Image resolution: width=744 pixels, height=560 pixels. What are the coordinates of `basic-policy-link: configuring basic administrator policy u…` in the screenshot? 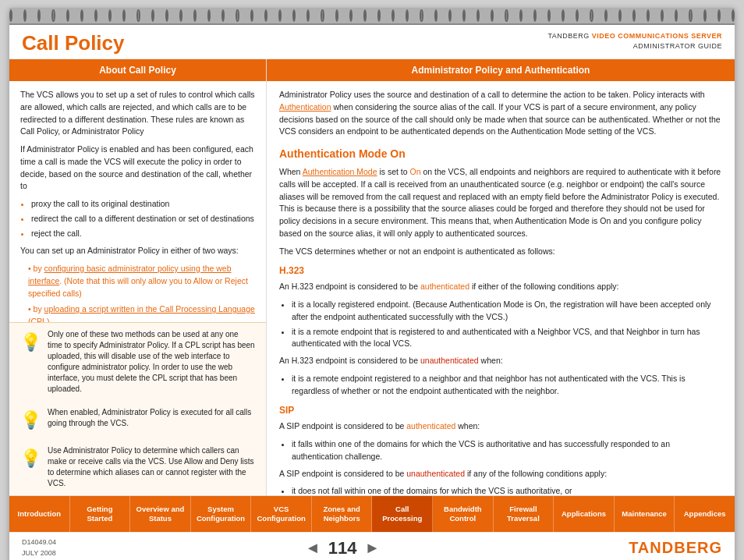 It's located at (129, 275).